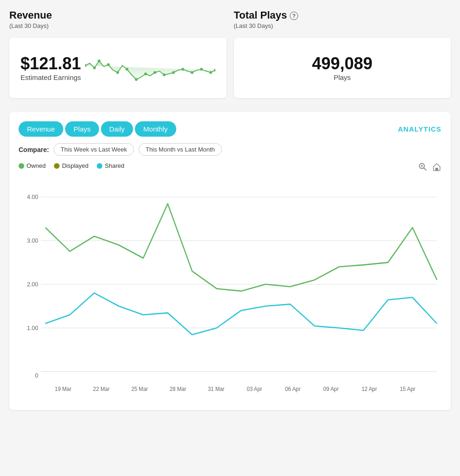  Describe the element at coordinates (423, 168) in the screenshot. I see `zoom-icon` at that location.